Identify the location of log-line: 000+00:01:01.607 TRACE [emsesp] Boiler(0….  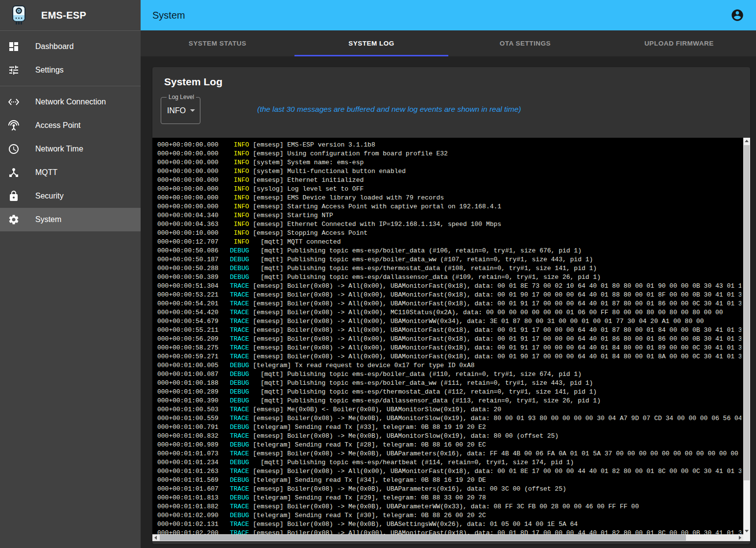
(449, 489).